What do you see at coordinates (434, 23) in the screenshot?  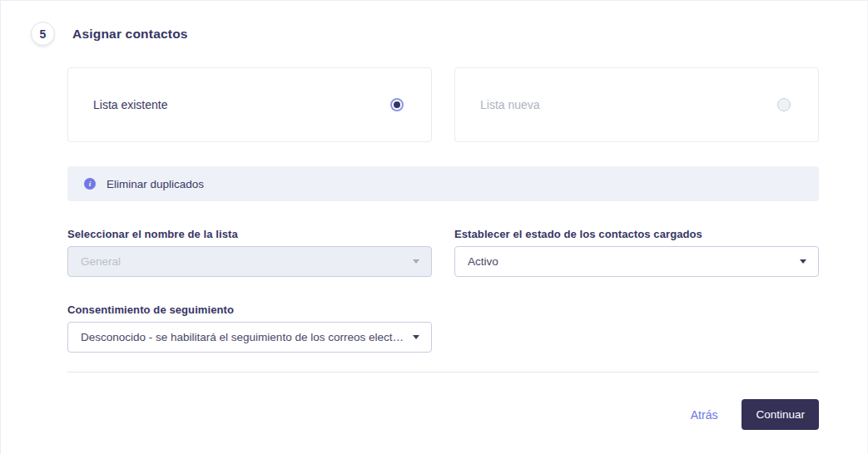 I see `step-header: 5 Asignar contactos` at bounding box center [434, 23].